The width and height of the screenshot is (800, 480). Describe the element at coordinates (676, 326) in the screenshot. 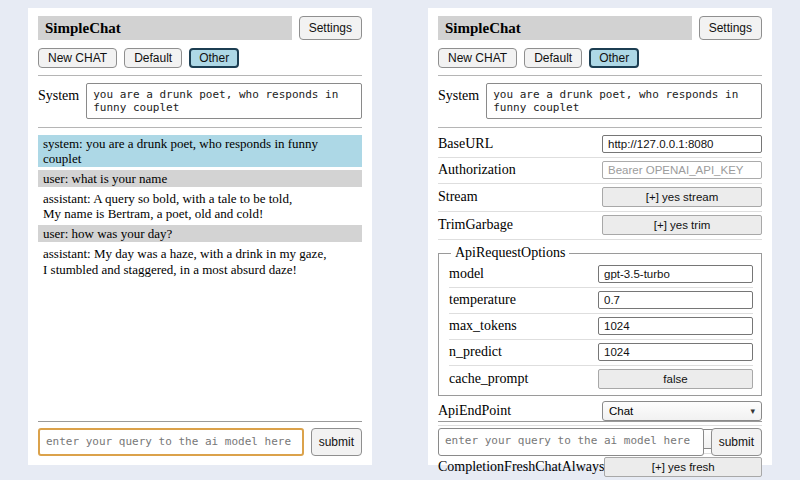

I see `max-tokens-input` at that location.